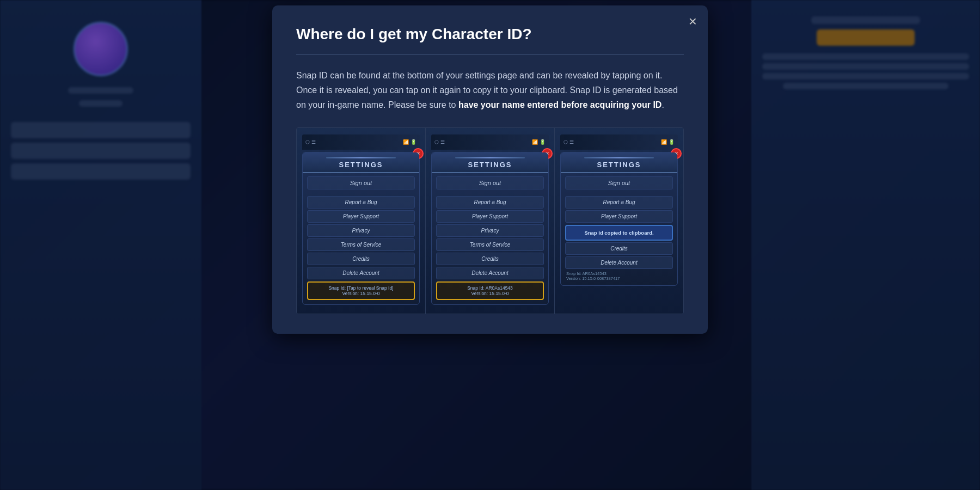  What do you see at coordinates (361, 203) in the screenshot?
I see `settings-item-bug-1: Report a Bug` at bounding box center [361, 203].